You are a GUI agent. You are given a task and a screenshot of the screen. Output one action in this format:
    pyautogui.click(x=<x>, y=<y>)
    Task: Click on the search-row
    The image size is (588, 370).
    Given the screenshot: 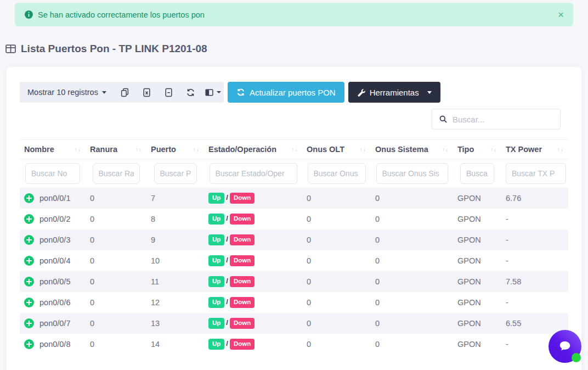 What is the action you would take?
    pyautogui.click(x=294, y=119)
    